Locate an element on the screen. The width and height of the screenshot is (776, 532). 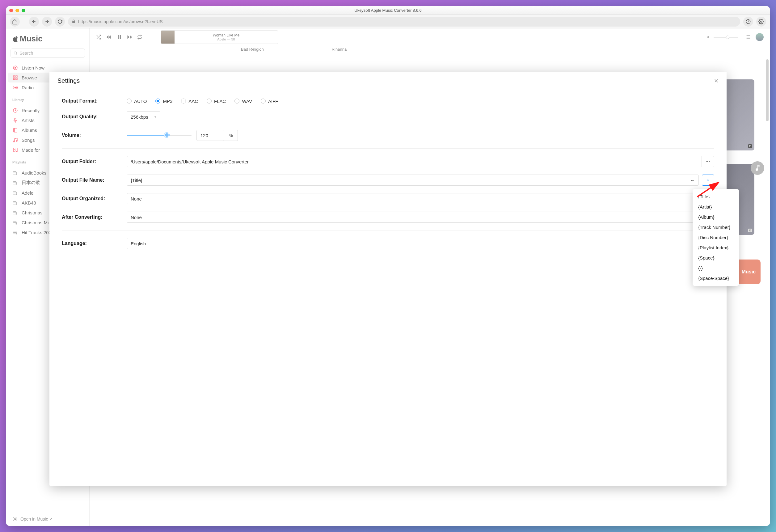
format-radio-flac: FLAC is located at coordinates (216, 101).